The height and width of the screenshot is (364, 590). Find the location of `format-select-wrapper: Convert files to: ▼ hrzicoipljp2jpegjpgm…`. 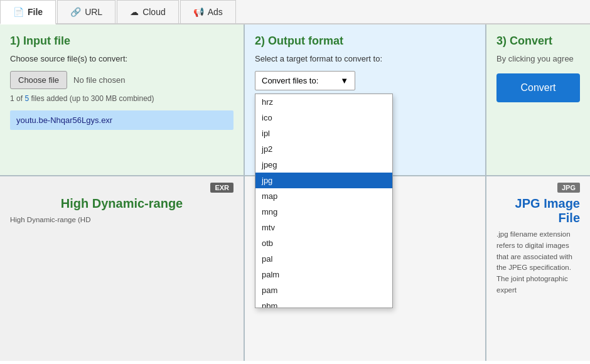

format-select-wrapper: Convert files to: ▼ hrzicoipljp2jpegjpgm… is located at coordinates (365, 80).